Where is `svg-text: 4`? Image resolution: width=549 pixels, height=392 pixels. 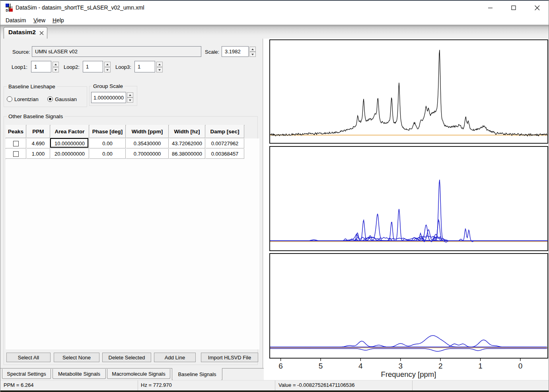
svg-text: 4 is located at coordinates (360, 366).